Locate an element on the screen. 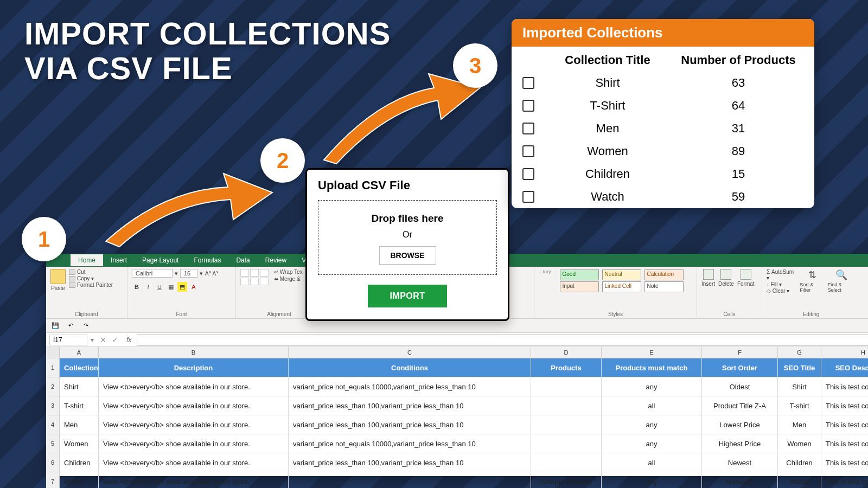 The height and width of the screenshot is (488, 868). file-dropzone: Drop files here Or BROWSE is located at coordinates (407, 237).